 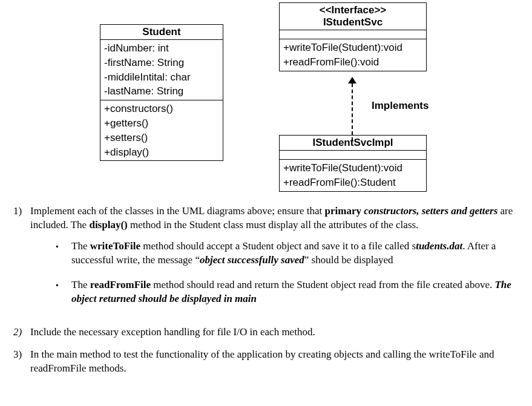 What do you see at coordinates (162, 77) in the screenshot?
I see `uml-attr: -middileIntital: char` at bounding box center [162, 77].